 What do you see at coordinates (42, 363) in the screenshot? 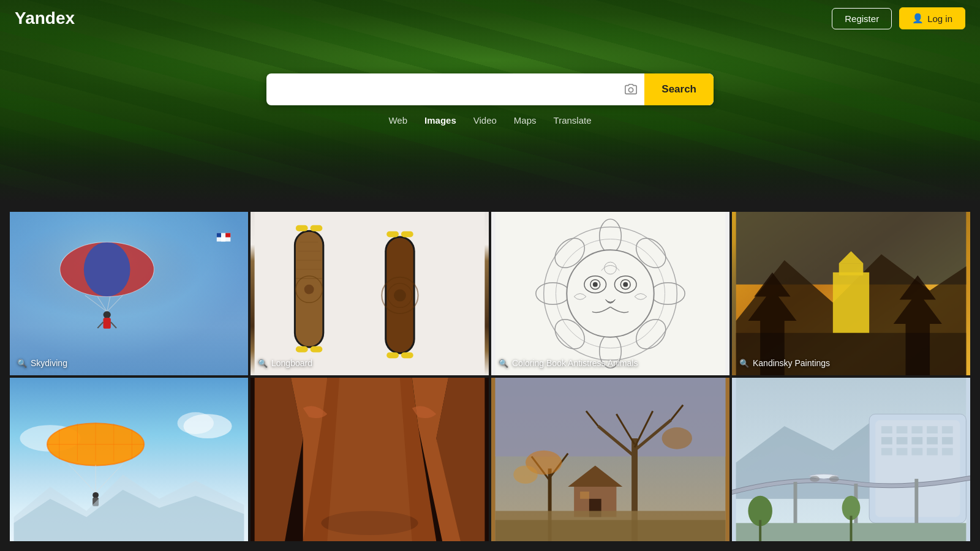
I see `grid-label: 🔍 Skydiving` at bounding box center [42, 363].